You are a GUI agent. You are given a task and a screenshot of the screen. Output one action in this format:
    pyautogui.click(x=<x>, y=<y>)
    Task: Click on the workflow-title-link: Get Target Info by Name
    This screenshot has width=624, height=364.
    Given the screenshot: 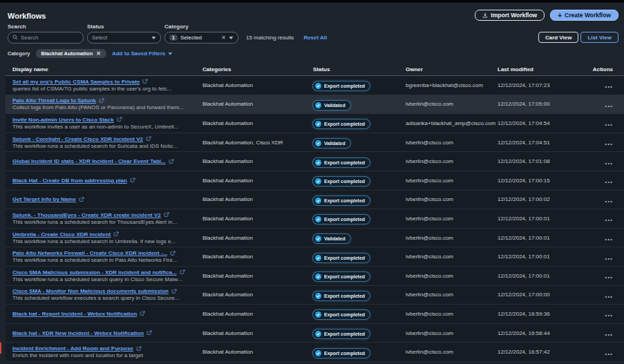 What is the action you would take?
    pyautogui.click(x=44, y=199)
    